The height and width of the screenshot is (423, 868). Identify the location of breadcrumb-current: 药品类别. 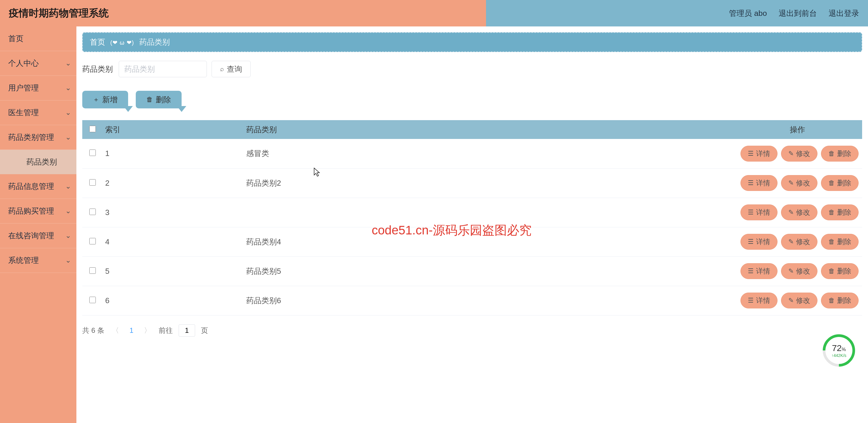
(154, 42).